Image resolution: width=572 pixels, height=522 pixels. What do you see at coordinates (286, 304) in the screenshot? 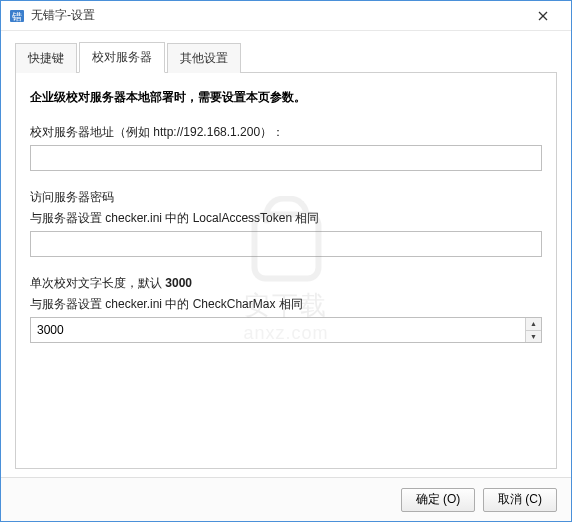
I see `max-chars-sublabel: 与服务器设置 checker.ini 中的 CheckCharMax 相同` at bounding box center [286, 304].